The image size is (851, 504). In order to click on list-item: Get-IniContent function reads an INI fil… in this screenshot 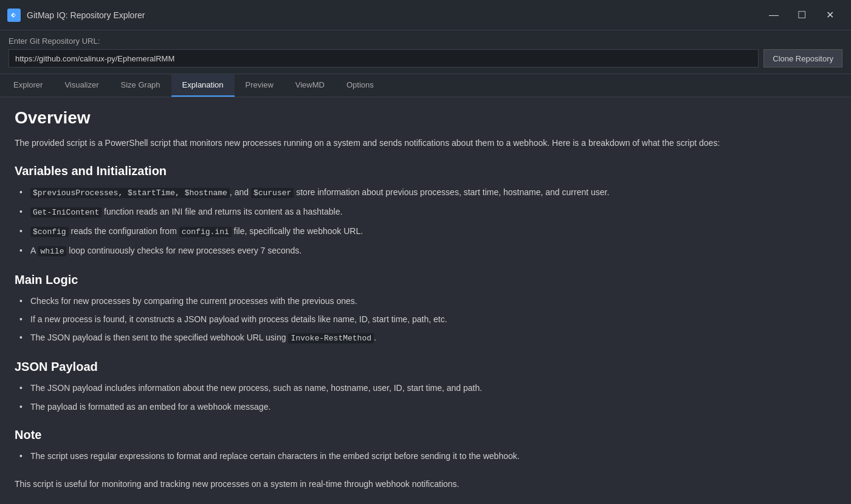, I will do `click(428, 212)`.